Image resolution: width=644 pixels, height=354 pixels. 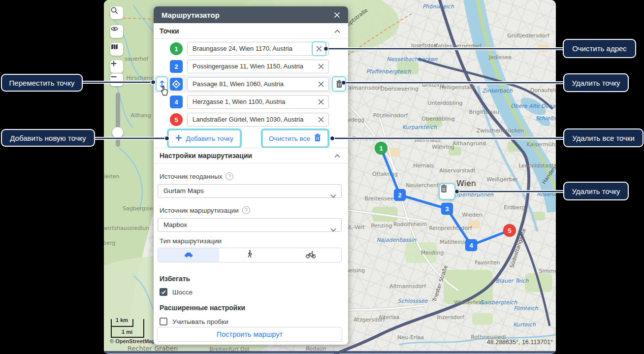 I want to click on map-label: Breitenfurt Ost, so click(x=229, y=350).